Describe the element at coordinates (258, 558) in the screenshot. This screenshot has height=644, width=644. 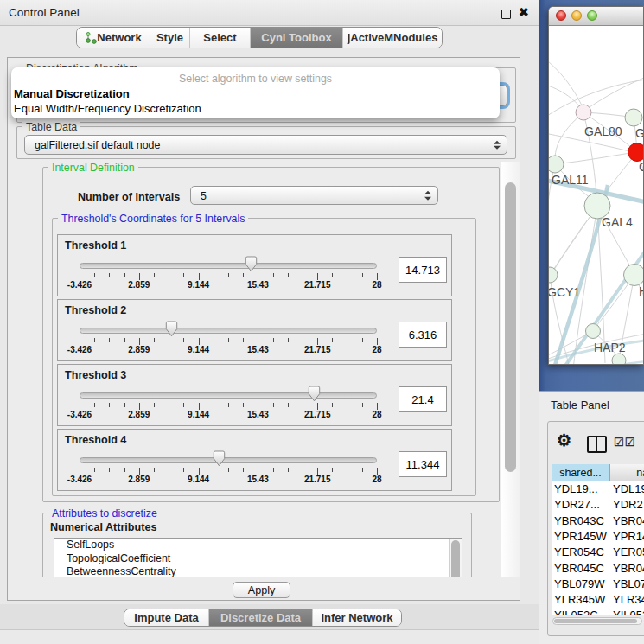
I see `attributes-list: SelfLoopsTopologicalCoefficientBetweenne…` at that location.